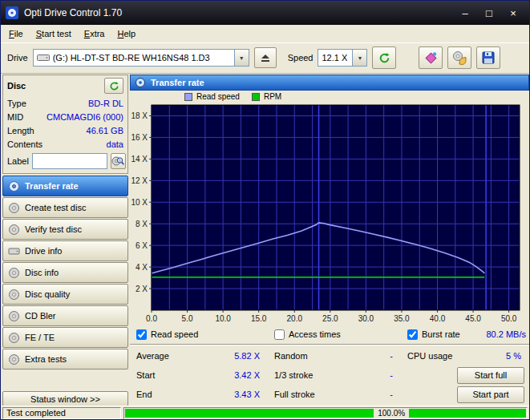  I want to click on sidebar-item-create-test-disc: Create test disc, so click(66, 208).